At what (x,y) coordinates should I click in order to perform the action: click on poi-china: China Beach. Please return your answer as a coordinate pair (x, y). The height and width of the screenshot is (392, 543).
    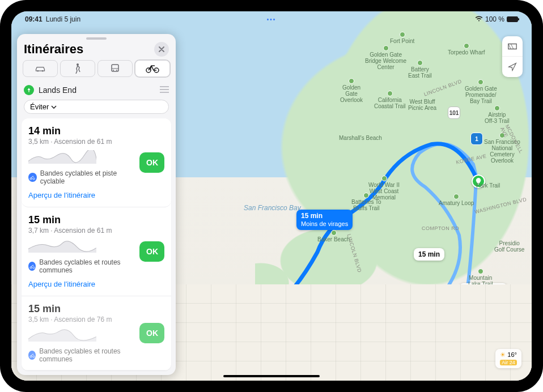
    Looking at the image, I should click on (248, 310).